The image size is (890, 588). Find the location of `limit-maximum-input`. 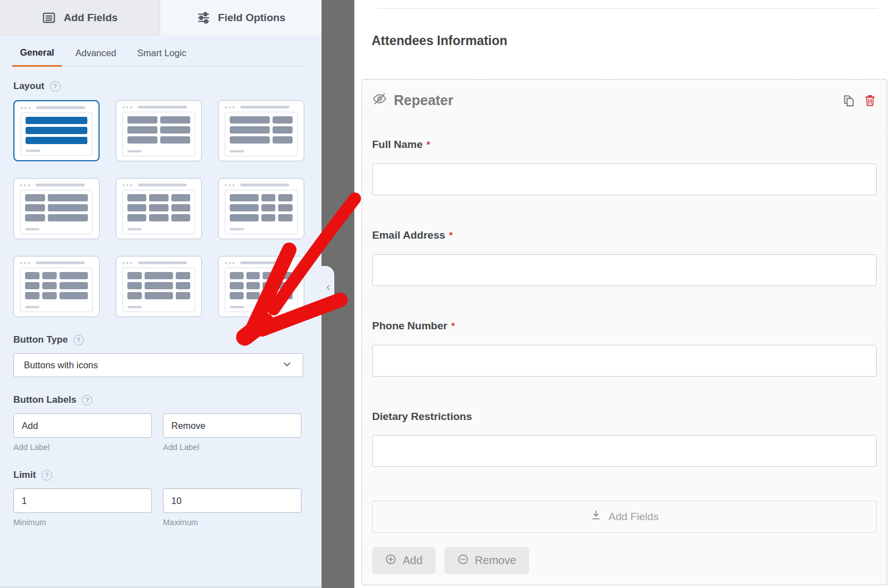

limit-maximum-input is located at coordinates (233, 501).